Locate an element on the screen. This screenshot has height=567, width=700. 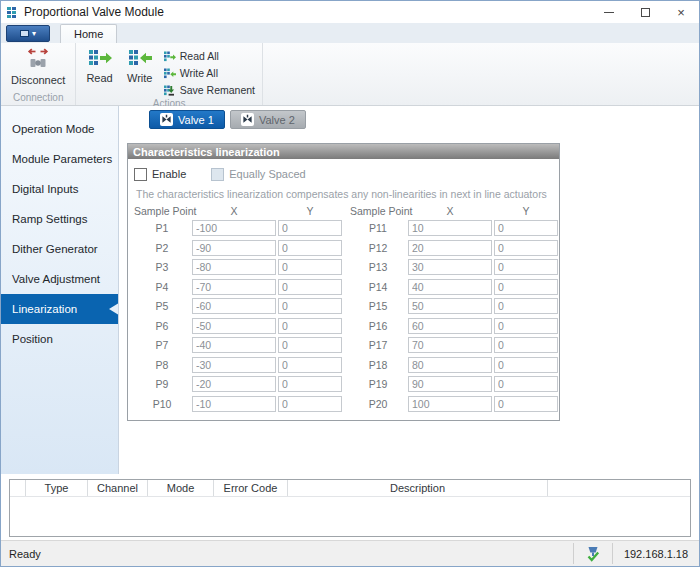
point-p20-y-input is located at coordinates (526, 404).